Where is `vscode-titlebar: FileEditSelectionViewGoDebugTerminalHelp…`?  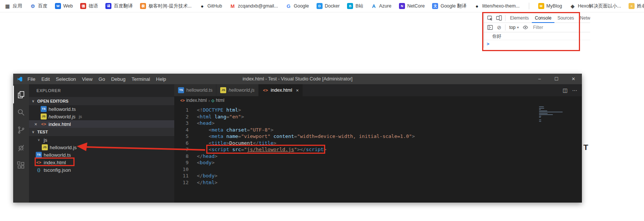
vscode-titlebar: FileEditSelectionViewGoDebugTerminalHelp… is located at coordinates (297, 79).